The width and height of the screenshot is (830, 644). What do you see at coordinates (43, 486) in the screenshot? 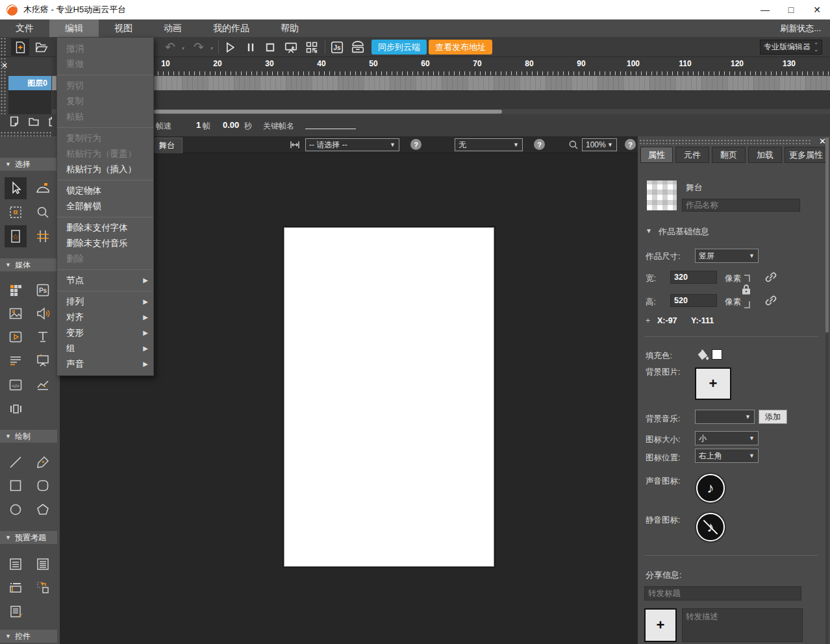
I see `rounded-rect-tool` at bounding box center [43, 486].